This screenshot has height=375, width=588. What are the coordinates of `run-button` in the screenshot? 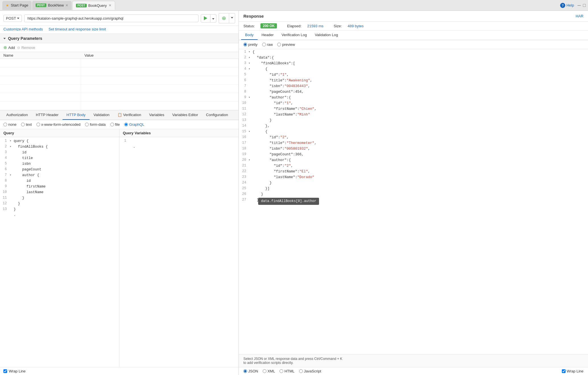 It's located at (206, 18).